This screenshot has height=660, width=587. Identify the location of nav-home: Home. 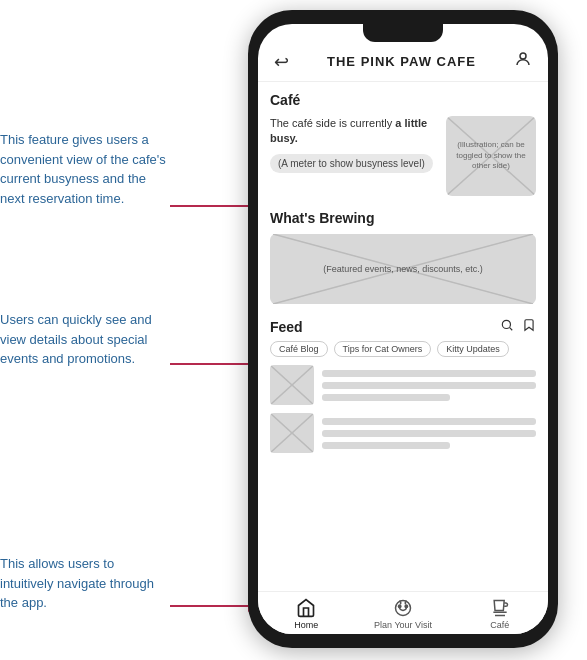
(306, 614).